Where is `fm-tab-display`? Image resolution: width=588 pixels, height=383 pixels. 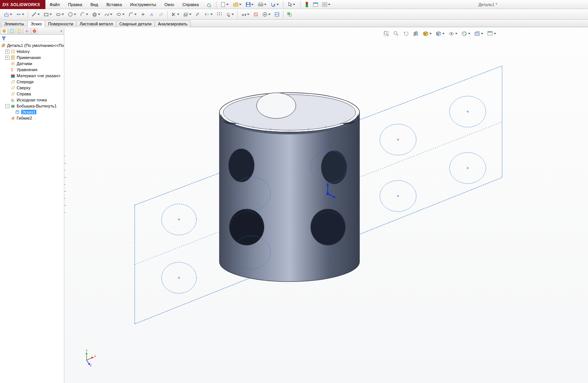
fm-tab-display is located at coordinates (34, 31).